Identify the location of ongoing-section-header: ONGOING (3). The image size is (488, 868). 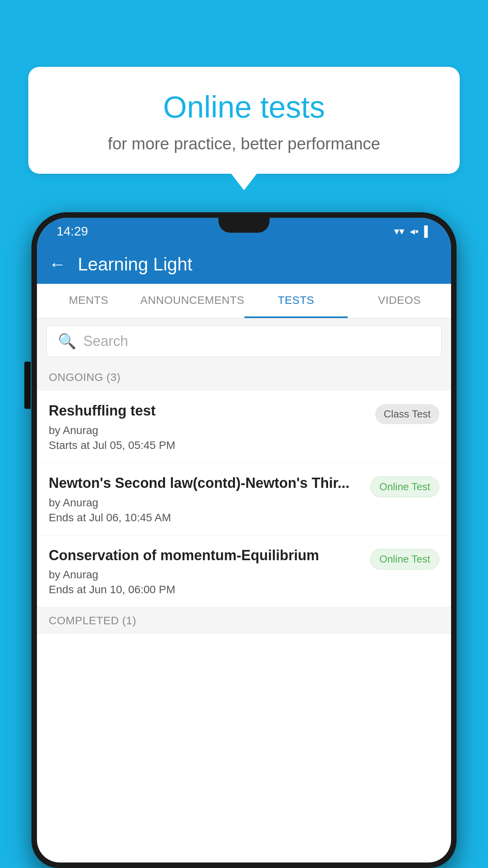
(244, 377).